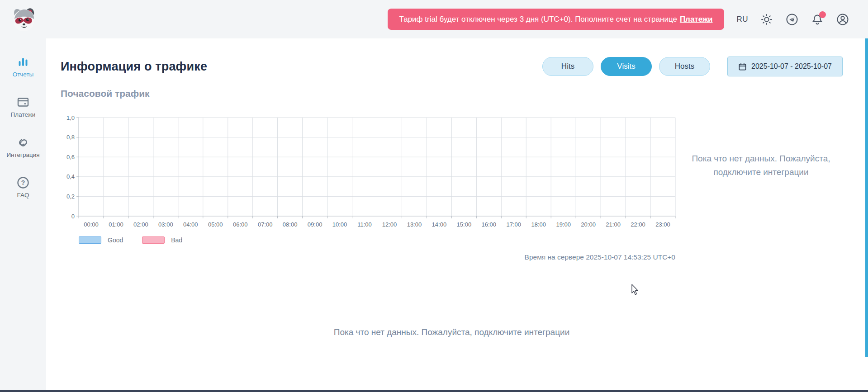 The image size is (868, 392). What do you see at coordinates (134, 67) in the screenshot?
I see `page-title: Информация о трафике` at bounding box center [134, 67].